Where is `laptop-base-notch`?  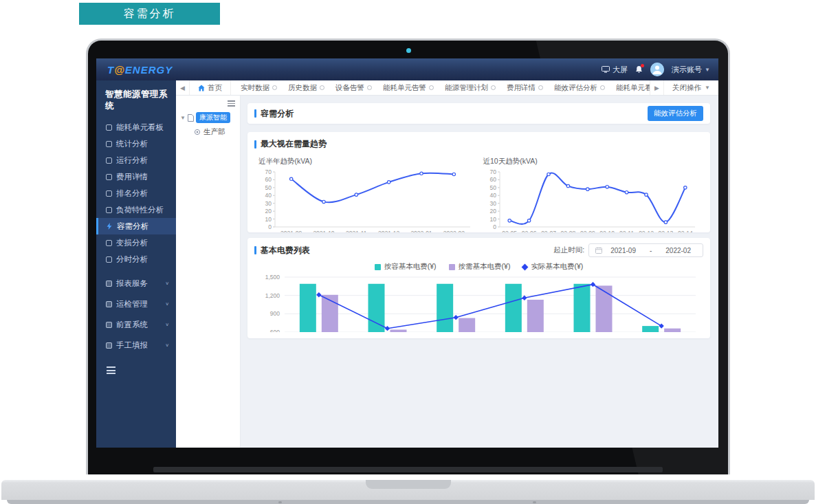
laptop-base-notch is located at coordinates (408, 484).